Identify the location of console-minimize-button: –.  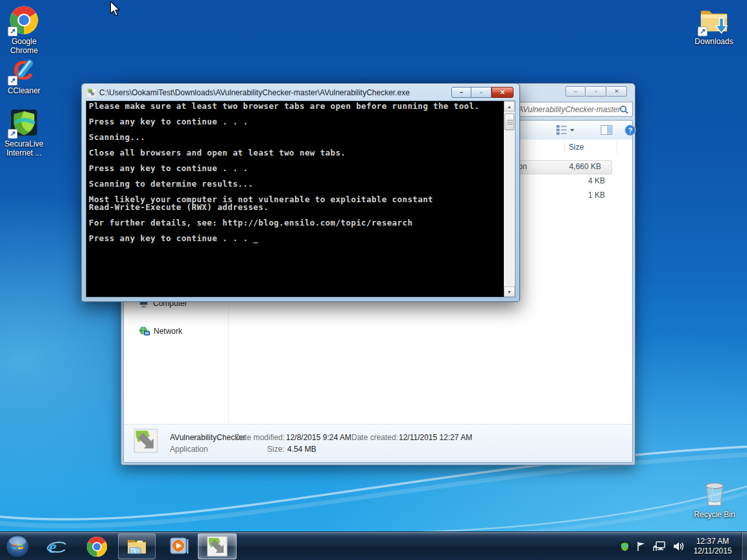
(462, 92).